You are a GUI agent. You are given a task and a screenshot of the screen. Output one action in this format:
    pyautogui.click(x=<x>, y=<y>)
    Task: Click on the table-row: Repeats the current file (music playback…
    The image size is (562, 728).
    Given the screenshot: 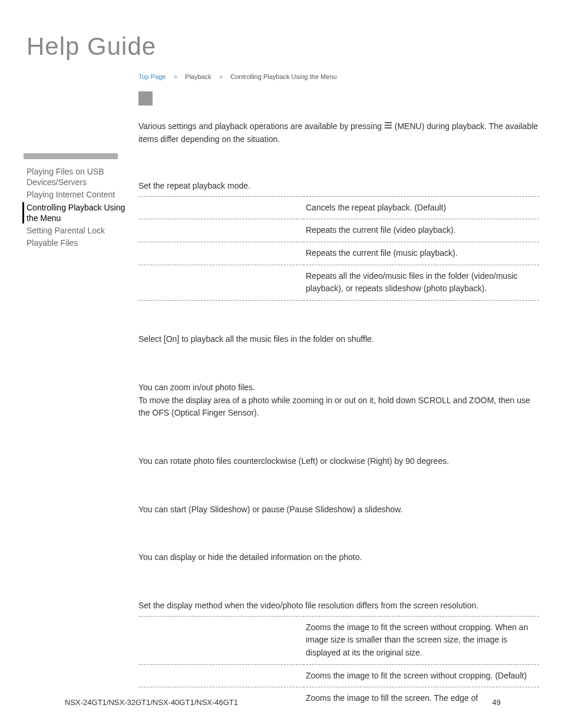 What is the action you would take?
    pyautogui.click(x=339, y=253)
    